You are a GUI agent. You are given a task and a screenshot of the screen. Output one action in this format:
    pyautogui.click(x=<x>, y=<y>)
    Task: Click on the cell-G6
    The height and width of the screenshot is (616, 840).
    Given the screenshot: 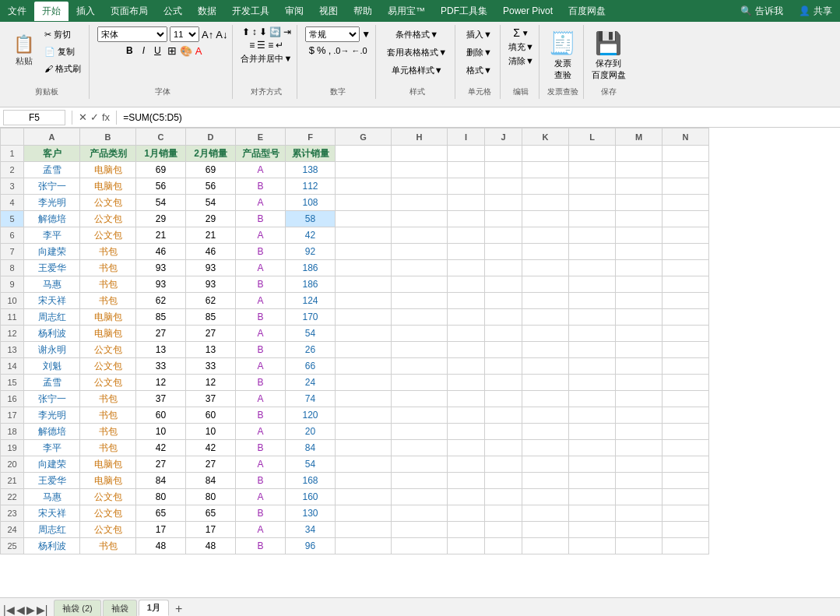 What is the action you would take?
    pyautogui.click(x=364, y=235)
    